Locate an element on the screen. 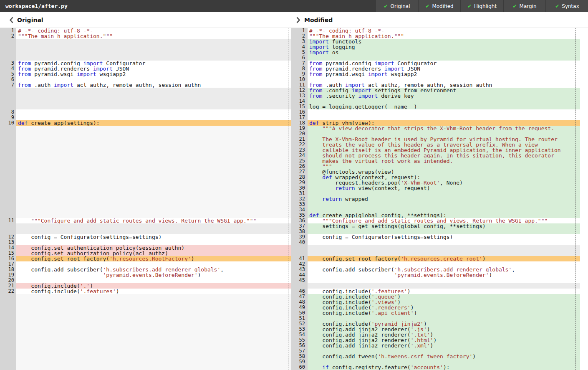 Image resolution: width=588 pixels, height=370 pixels. code-line: config.add_jinja2_renderer('.xml') is located at coordinates (444, 346).